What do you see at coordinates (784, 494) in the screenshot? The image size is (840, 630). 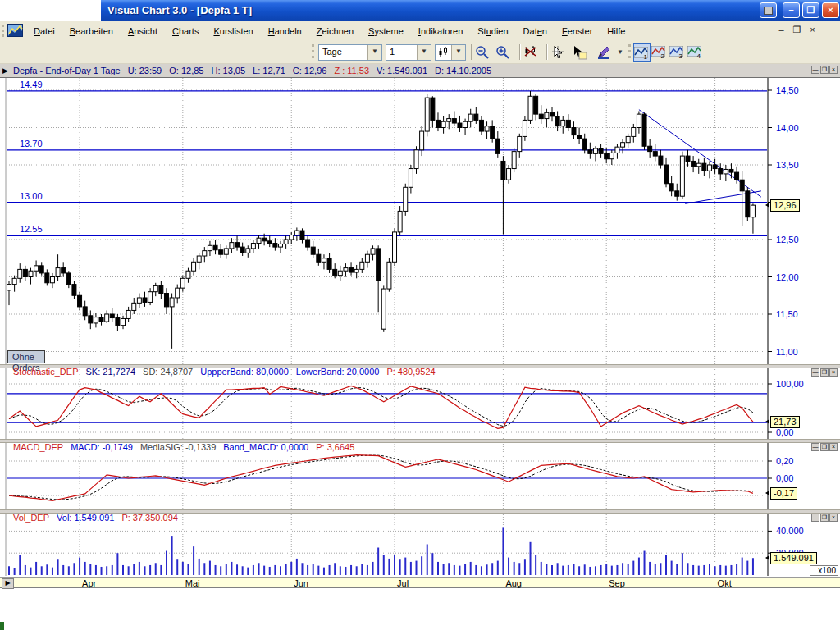 I see `macd-value-tag: -0,17` at bounding box center [784, 494].